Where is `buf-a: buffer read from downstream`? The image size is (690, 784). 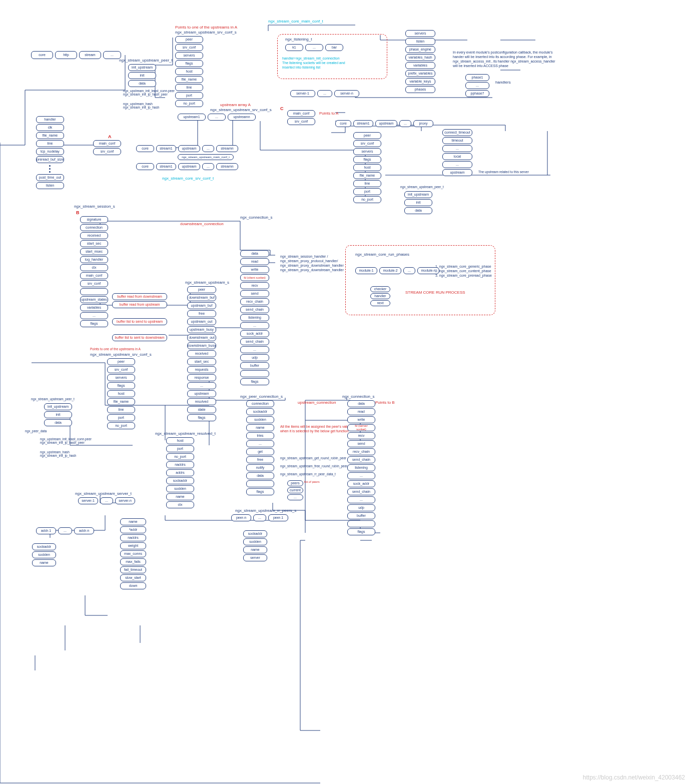 buf-a: buffer read from downstream is located at coordinates (140, 297).